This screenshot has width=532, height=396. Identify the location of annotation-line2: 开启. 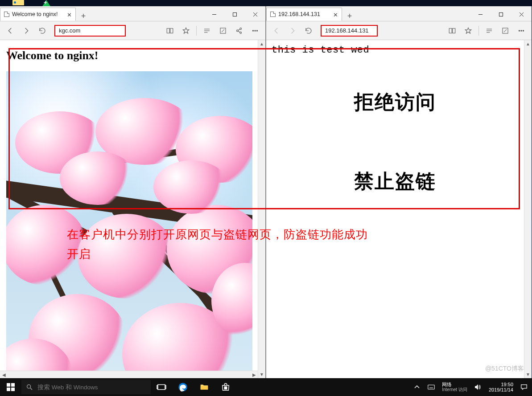
(79, 254).